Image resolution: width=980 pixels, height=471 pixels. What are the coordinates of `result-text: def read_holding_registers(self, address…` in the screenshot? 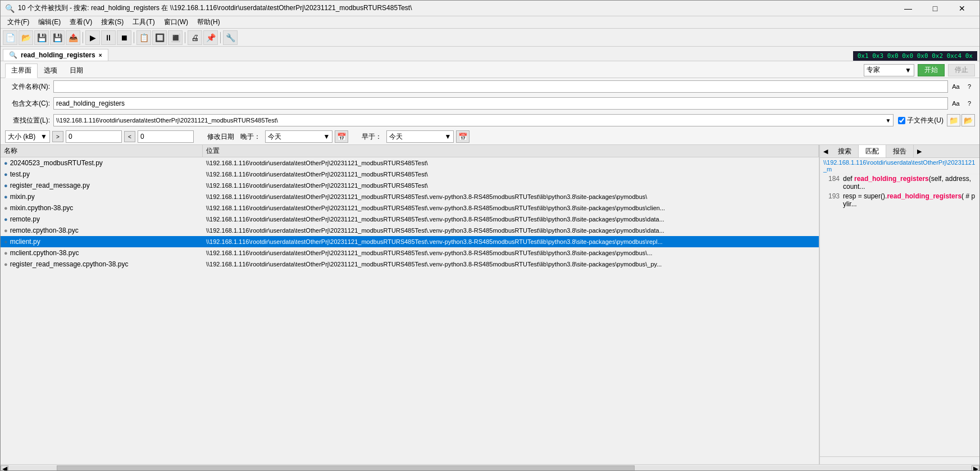 It's located at (910, 183).